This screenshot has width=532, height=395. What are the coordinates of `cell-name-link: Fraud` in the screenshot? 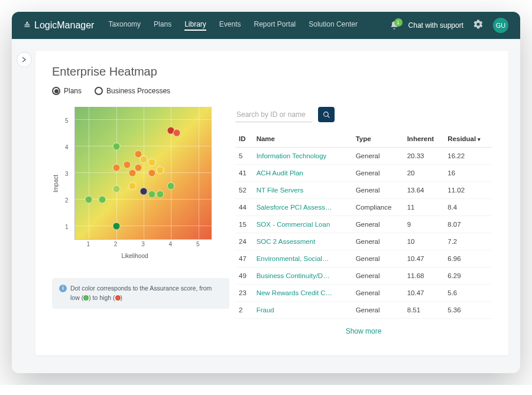 It's located at (303, 311).